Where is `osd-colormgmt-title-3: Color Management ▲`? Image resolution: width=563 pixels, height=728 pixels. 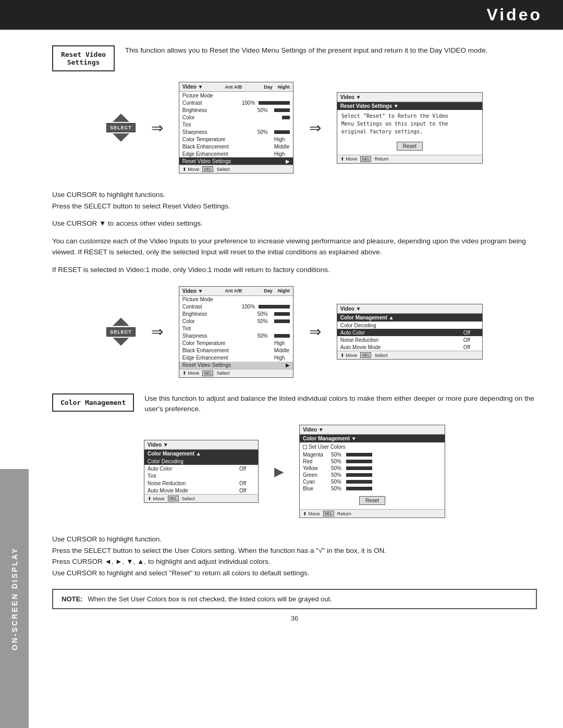 osd-colormgmt-title-3: Color Management ▲ is located at coordinates (201, 453).